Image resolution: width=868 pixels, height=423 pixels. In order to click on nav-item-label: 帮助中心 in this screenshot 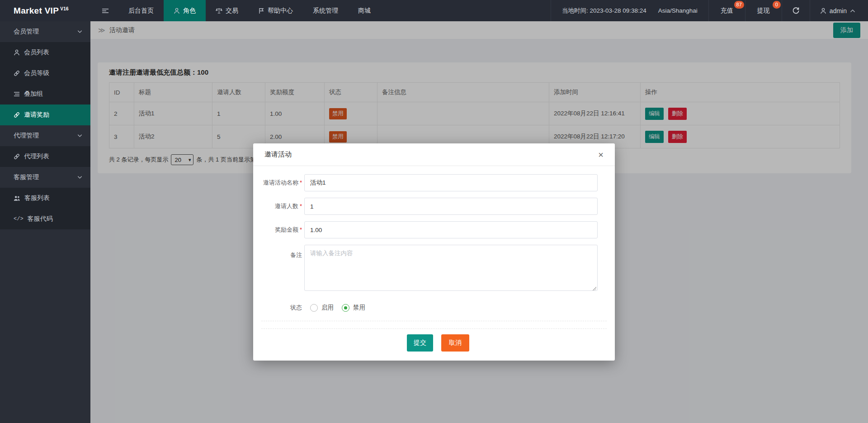, I will do `click(280, 11)`.